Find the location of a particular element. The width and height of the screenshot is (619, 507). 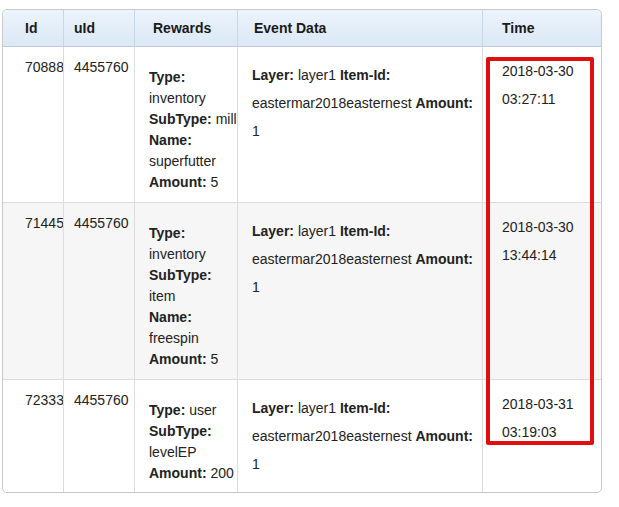

column-header-rewards: Rewards is located at coordinates (186, 28).